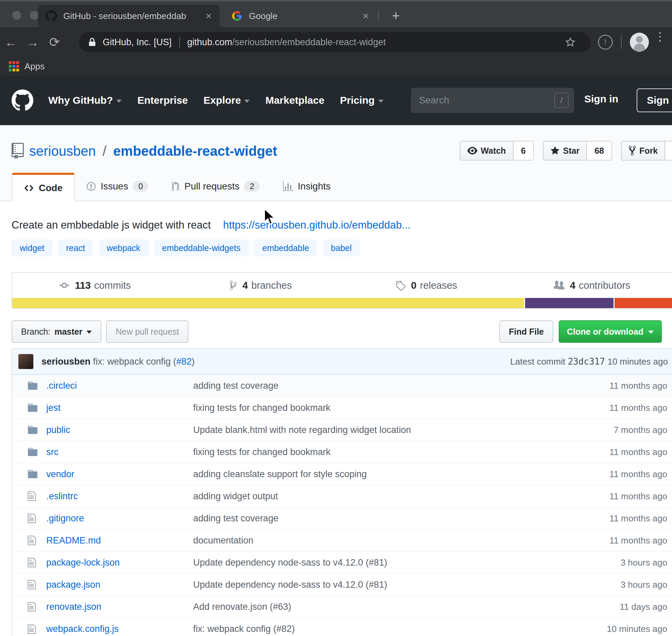 This screenshot has height=636, width=672. I want to click on tab-code: Code, so click(43, 187).